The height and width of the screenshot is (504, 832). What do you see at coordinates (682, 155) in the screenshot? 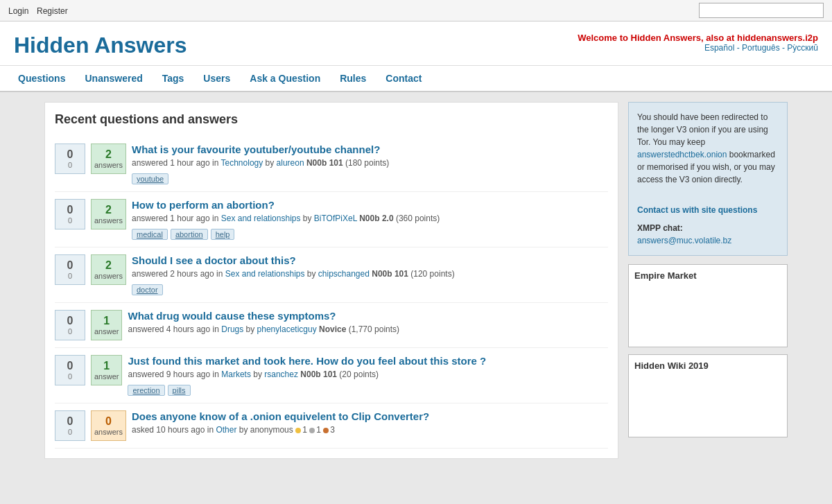
I see `onion-link: answerstedhctbek.onion` at bounding box center [682, 155].